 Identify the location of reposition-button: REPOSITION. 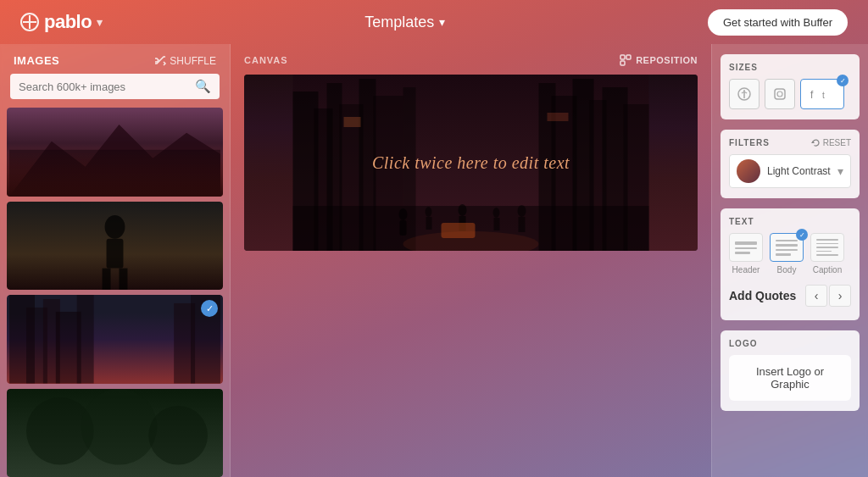
(659, 60).